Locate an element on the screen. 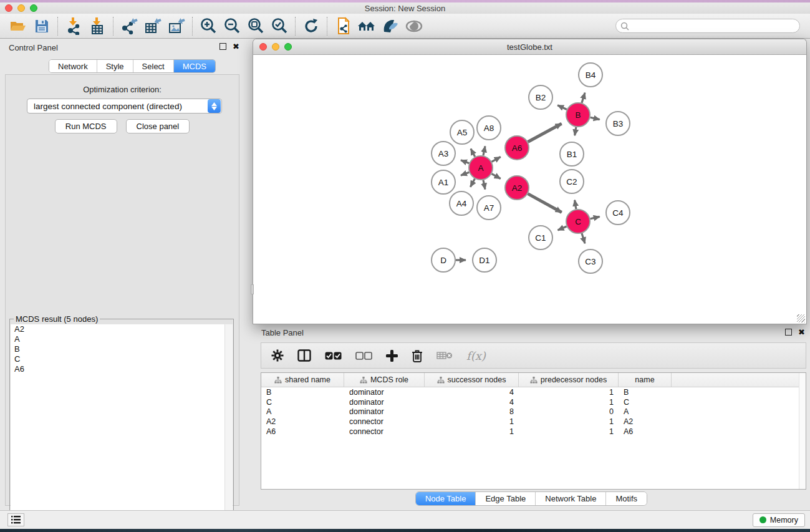 This screenshot has width=810, height=532. export-table-button is located at coordinates (153, 26).